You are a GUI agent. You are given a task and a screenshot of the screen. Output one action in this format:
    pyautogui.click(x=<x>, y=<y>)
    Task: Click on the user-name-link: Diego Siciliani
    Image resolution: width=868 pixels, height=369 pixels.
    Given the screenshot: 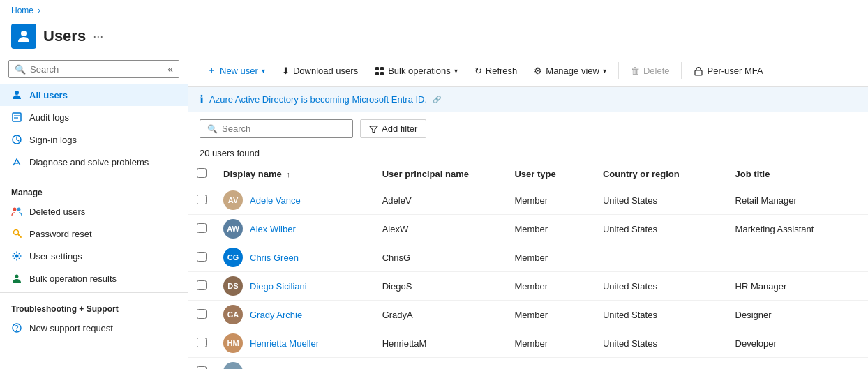 What is the action you would take?
    pyautogui.click(x=278, y=286)
    